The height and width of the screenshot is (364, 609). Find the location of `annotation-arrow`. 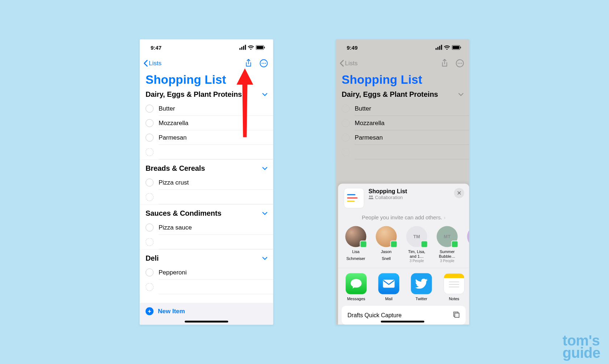

annotation-arrow is located at coordinates (245, 105).